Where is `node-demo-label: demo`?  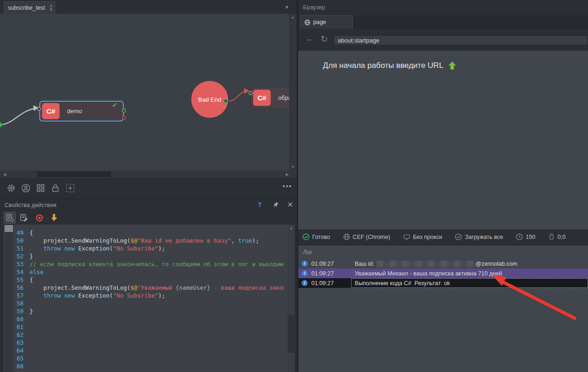
node-demo-label: demo is located at coordinates (75, 111).